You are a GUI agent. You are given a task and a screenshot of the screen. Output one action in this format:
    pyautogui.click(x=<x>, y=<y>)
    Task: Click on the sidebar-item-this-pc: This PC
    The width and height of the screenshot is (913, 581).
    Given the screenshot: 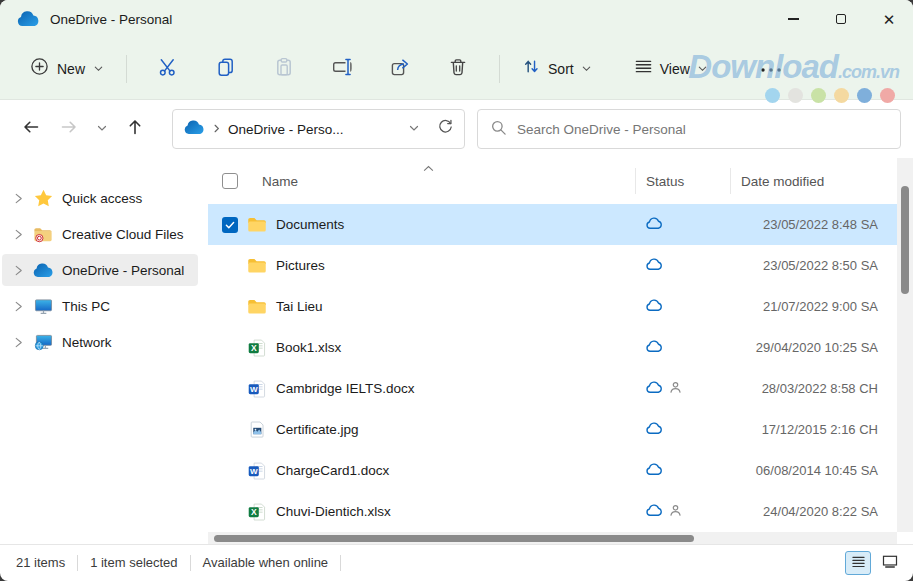 What is the action you would take?
    pyautogui.click(x=100, y=306)
    